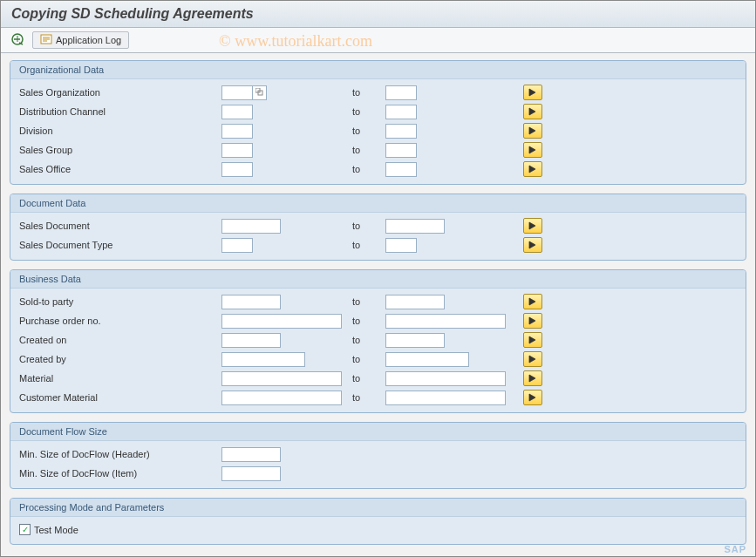 The image size is (756, 557). Describe the element at coordinates (120, 112) in the screenshot. I see `label-distribution-channel: Distribution Channel` at that location.